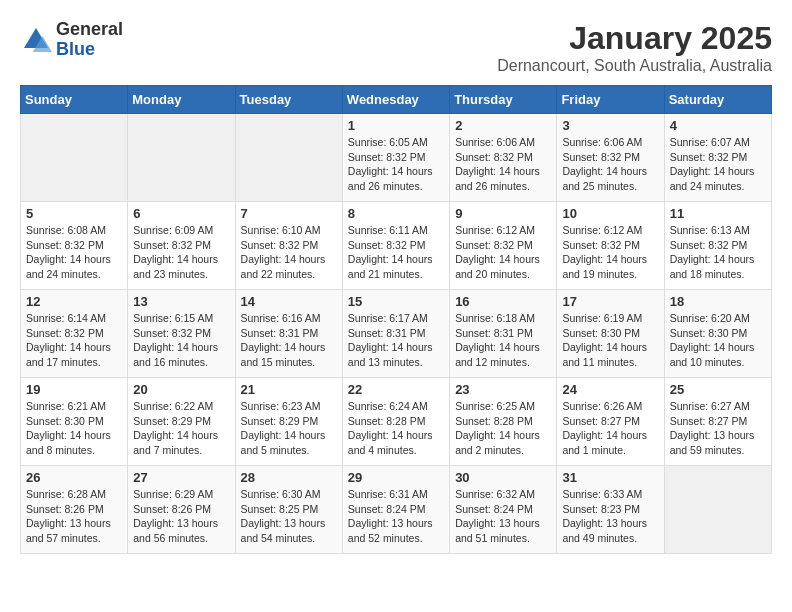 The image size is (792, 612). Describe the element at coordinates (718, 246) in the screenshot. I see `calendar-cell: 11Sunrise: 6:13 AMSunset: 8:32 PMDayligh…` at that location.